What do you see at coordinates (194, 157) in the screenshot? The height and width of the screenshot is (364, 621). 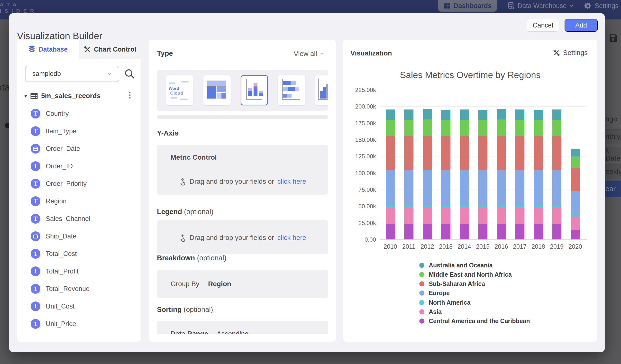 I see `metric-control-title: Metric Control` at bounding box center [194, 157].